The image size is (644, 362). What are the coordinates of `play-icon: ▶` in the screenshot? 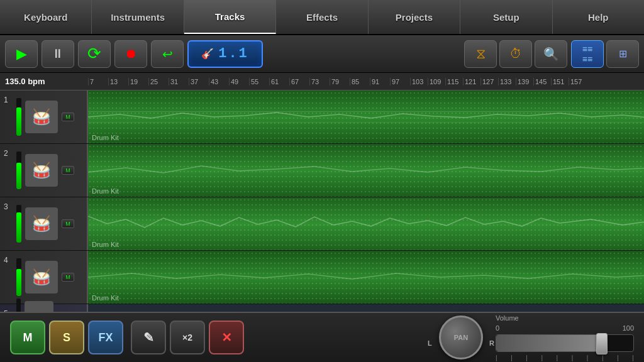 It's located at (21, 54).